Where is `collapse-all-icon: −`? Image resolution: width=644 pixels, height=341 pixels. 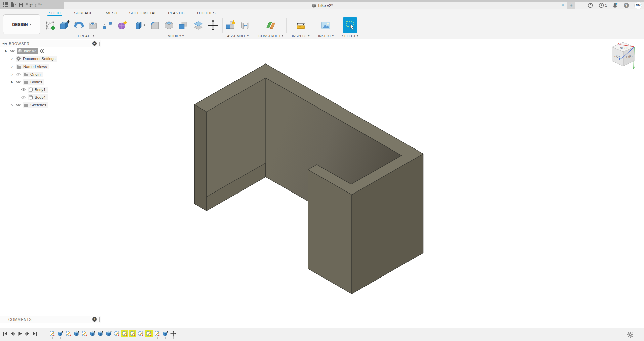 collapse-all-icon: − is located at coordinates (95, 44).